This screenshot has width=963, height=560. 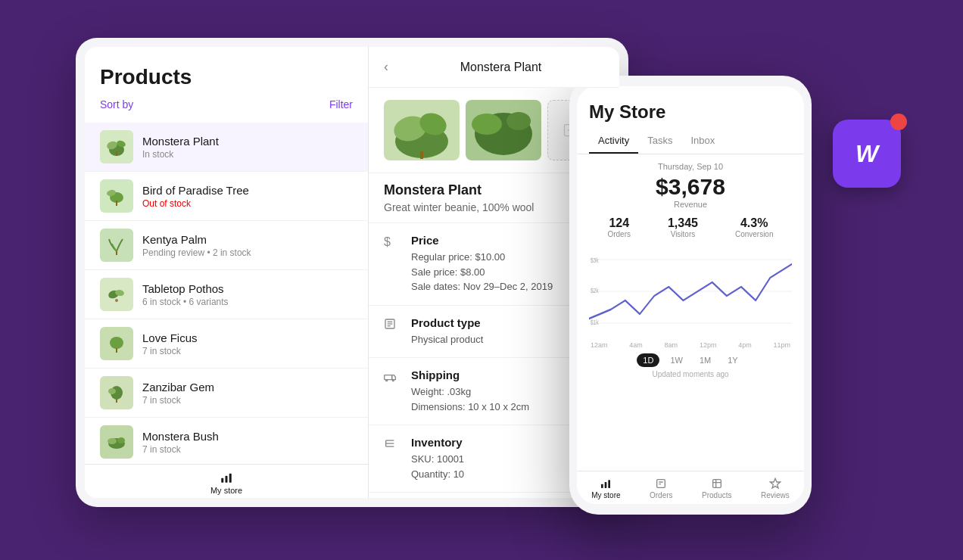 What do you see at coordinates (501, 67) in the screenshot?
I see `detail-header-title: Monstera Plant` at bounding box center [501, 67].